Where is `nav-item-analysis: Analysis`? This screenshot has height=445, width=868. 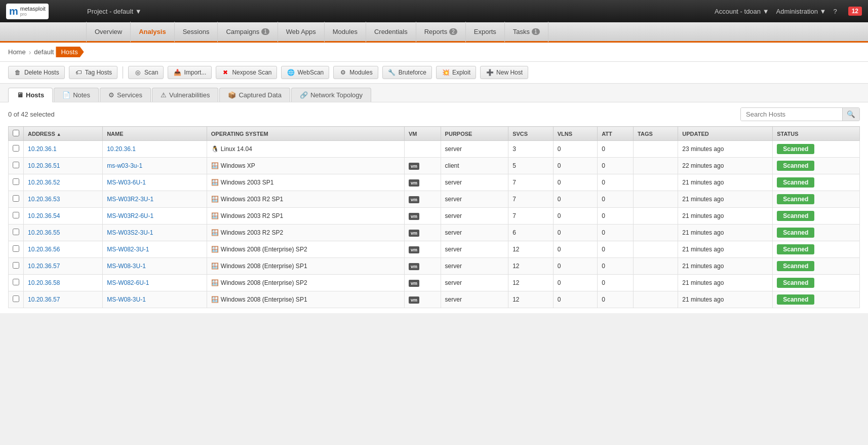 nav-item-analysis: Analysis is located at coordinates (152, 32).